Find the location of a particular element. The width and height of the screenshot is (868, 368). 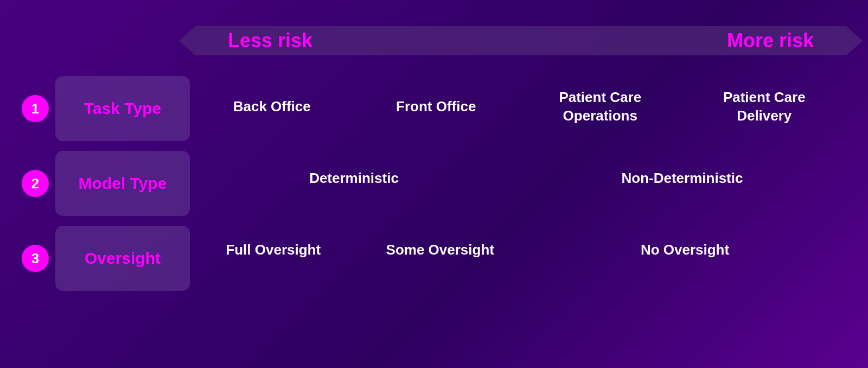

oversight-cells: Full Oversight Some Oversight No Oversig… is located at coordinates (518, 250).